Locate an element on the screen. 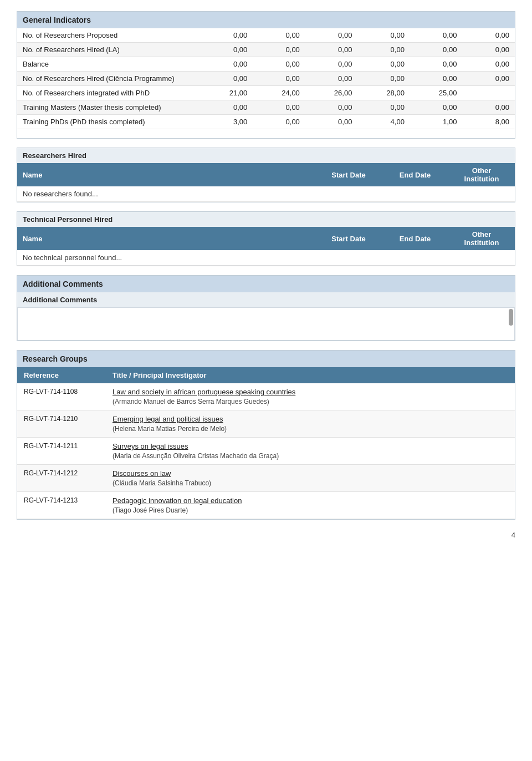 The width and height of the screenshot is (532, 761). researchers-name-col-header: Name is located at coordinates (166, 175).